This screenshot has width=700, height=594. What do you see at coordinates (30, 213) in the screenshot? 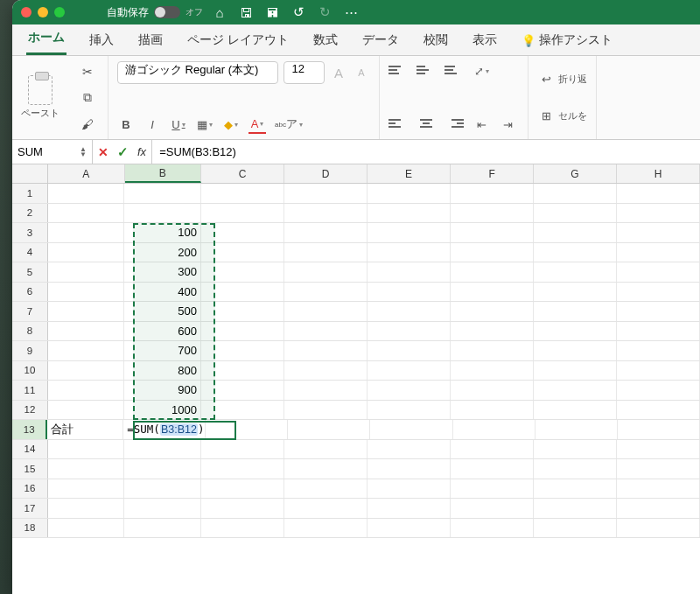
I see `row-header-2: 2` at bounding box center [30, 213].